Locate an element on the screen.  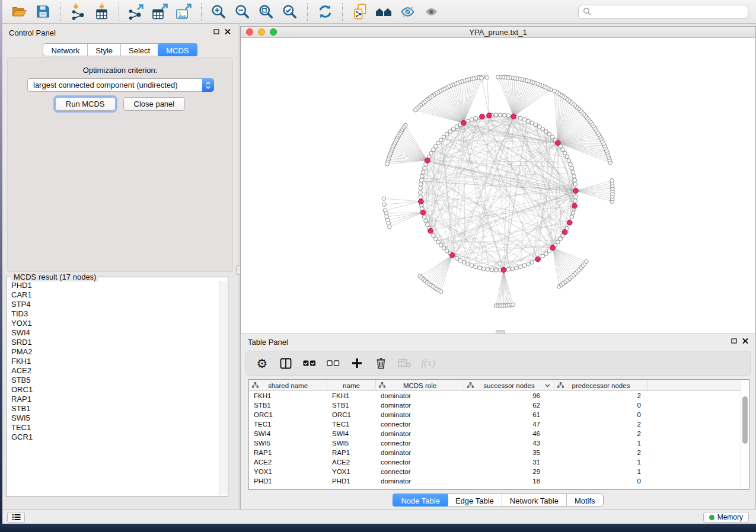
mcds-result-item: SRD1 is located at coordinates (113, 342).